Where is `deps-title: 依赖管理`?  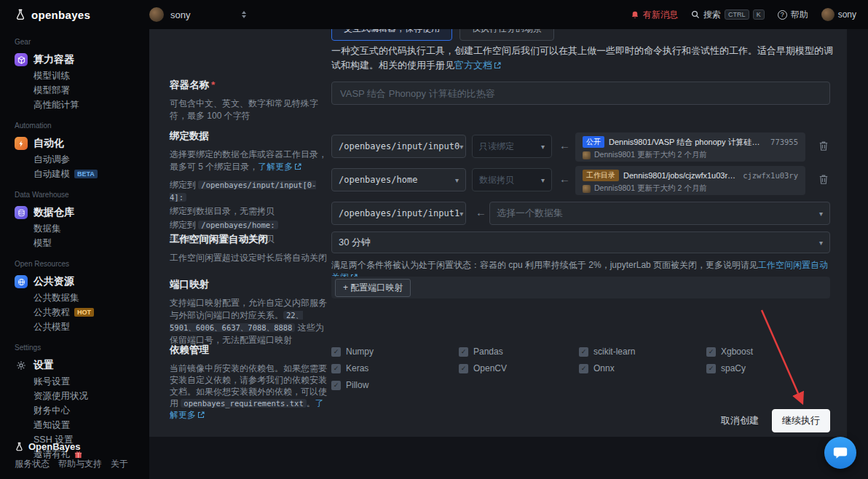 deps-title: 依赖管理 is located at coordinates (248, 350).